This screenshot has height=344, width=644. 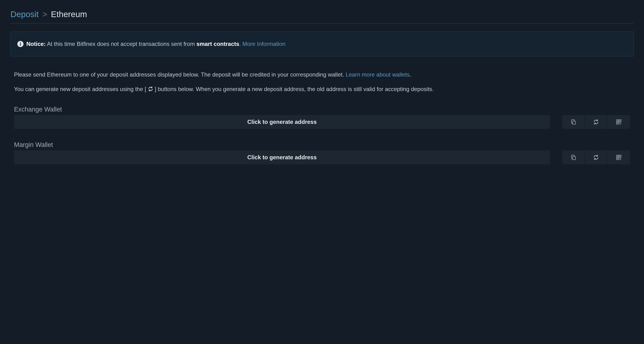 What do you see at coordinates (180, 75) in the screenshot?
I see `intro-p1-before: Please send Ethereum to one of your depo…` at bounding box center [180, 75].